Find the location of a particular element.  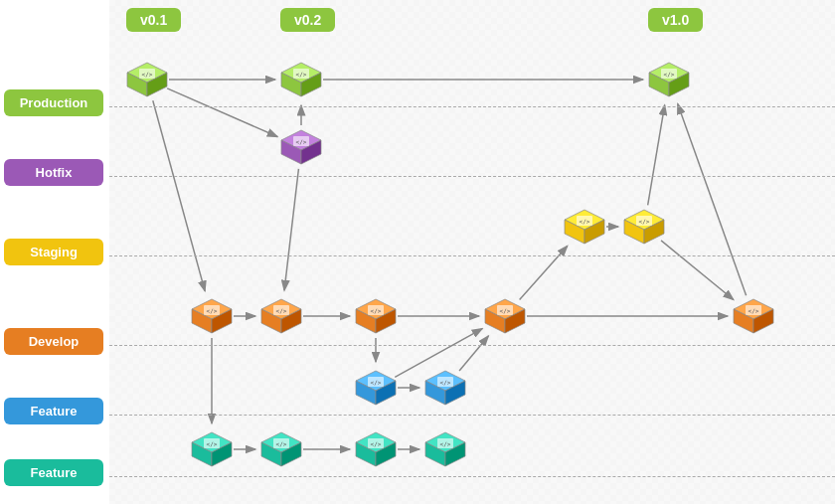

commit-f2a: </> is located at coordinates (212, 449).